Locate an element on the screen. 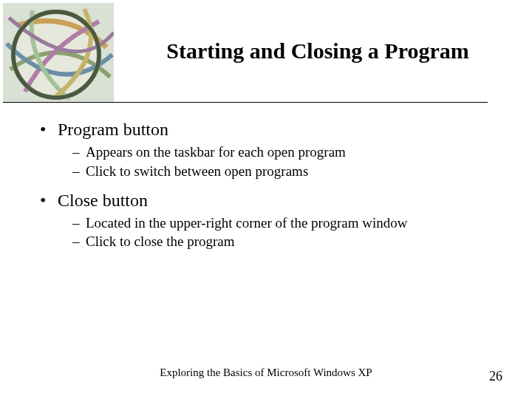  slide-logo is located at coordinates (58, 52).